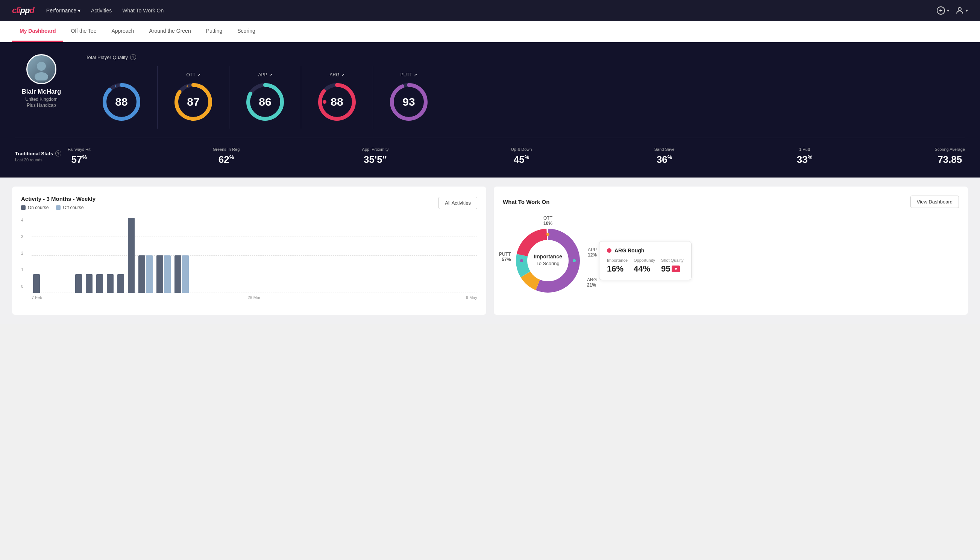 The width and height of the screenshot is (980, 560). I want to click on bar-chart: 4 3 2 1 0, so click(249, 258).